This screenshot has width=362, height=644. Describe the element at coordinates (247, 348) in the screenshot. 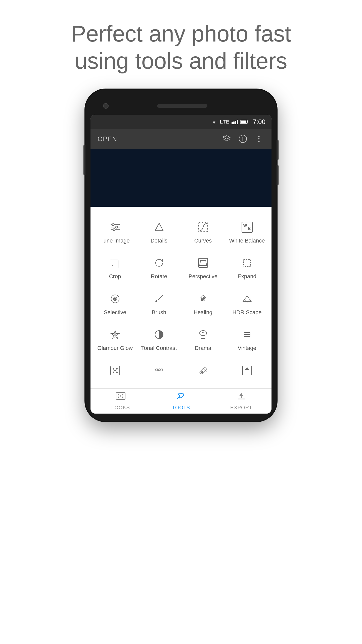

I see `vintage-label: Vintage` at that location.